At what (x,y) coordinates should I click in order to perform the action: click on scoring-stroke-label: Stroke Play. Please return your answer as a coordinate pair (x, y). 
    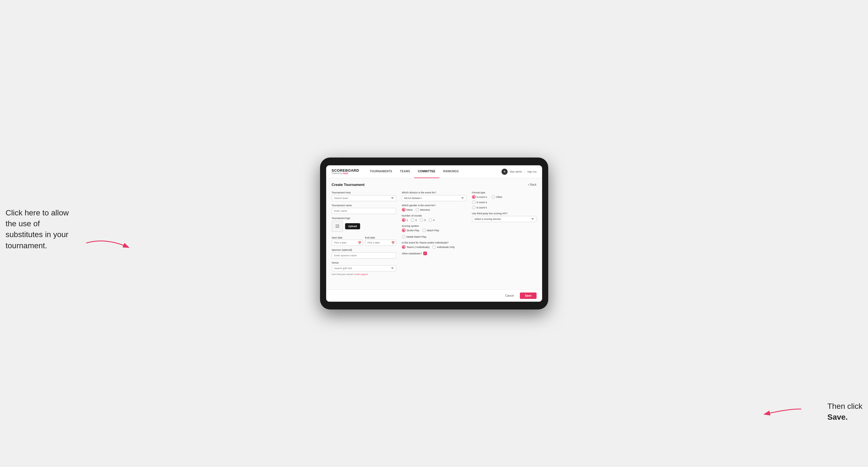
    Looking at the image, I should click on (413, 230).